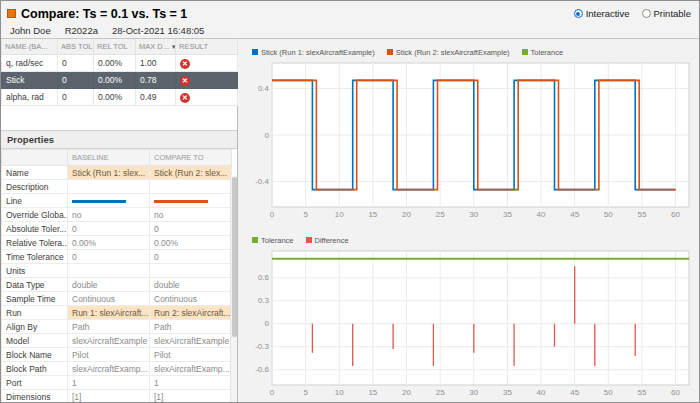  I want to click on property-row-run: RunRun 1: slexAircraft...Run 2: slexAirc…, so click(117, 313).